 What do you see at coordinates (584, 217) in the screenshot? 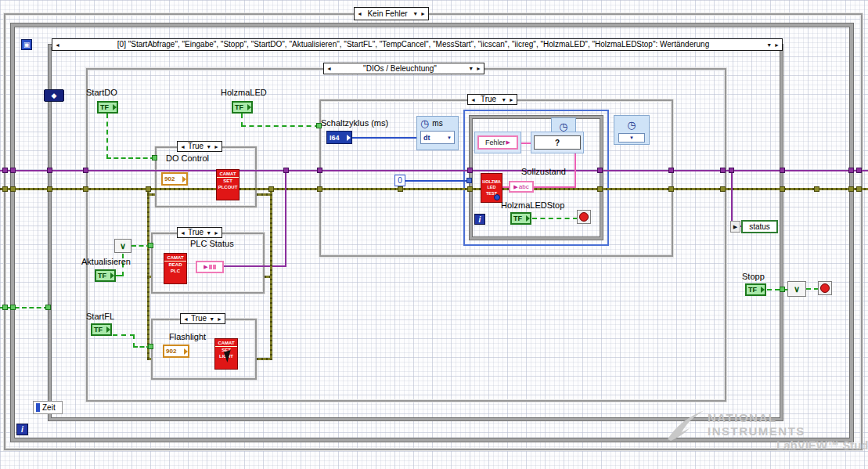
I see `inner-loop-condition-terminal` at bounding box center [584, 217].